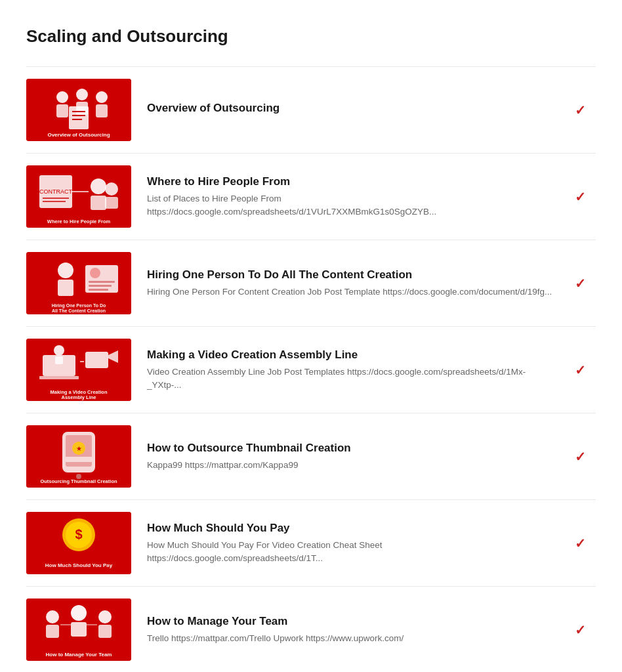 This screenshot has width=622, height=672. What do you see at coordinates (351, 108) in the screenshot?
I see `lesson-title-1: Overview of Outsourcing` at bounding box center [351, 108].